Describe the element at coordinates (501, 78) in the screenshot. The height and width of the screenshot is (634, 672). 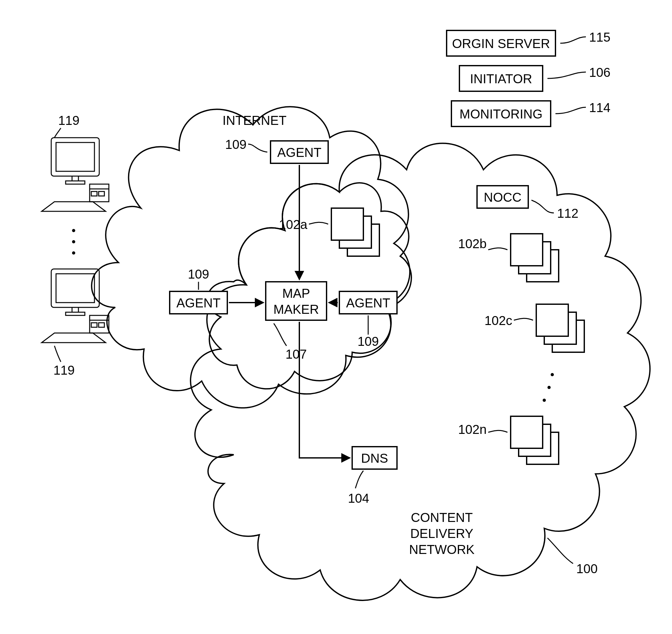
I see `box-initiator: INITIATOR` at that location.